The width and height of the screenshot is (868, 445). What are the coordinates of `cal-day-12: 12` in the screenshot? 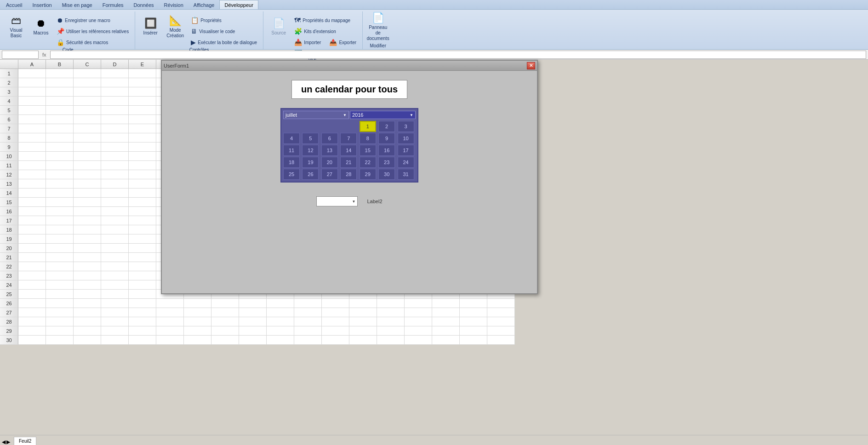 It's located at (310, 150).